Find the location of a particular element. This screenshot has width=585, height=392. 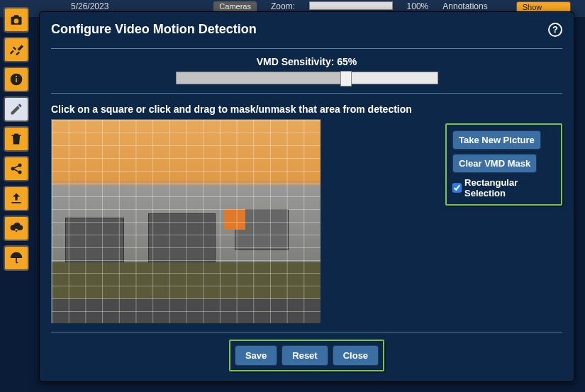

side-panel: Take New Picture Clear VMD Mask Rectangu… is located at coordinates (503, 164).